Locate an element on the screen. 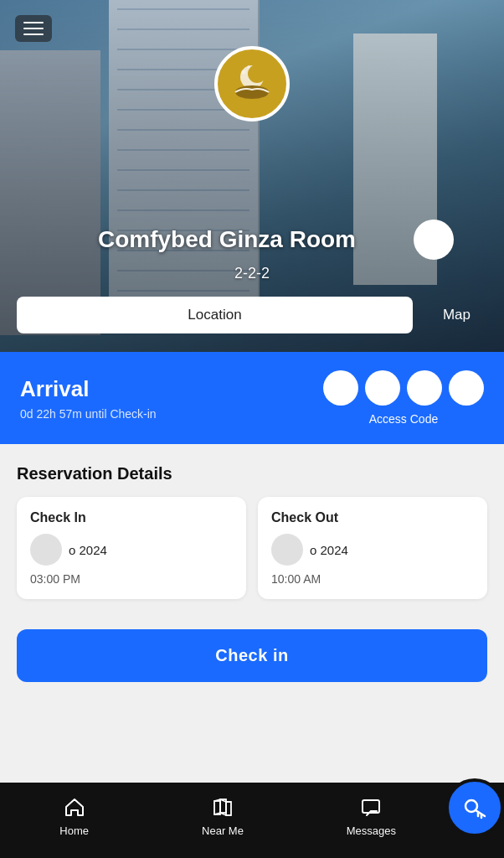 The width and height of the screenshot is (504, 858). user-avatar is located at coordinates (434, 240).